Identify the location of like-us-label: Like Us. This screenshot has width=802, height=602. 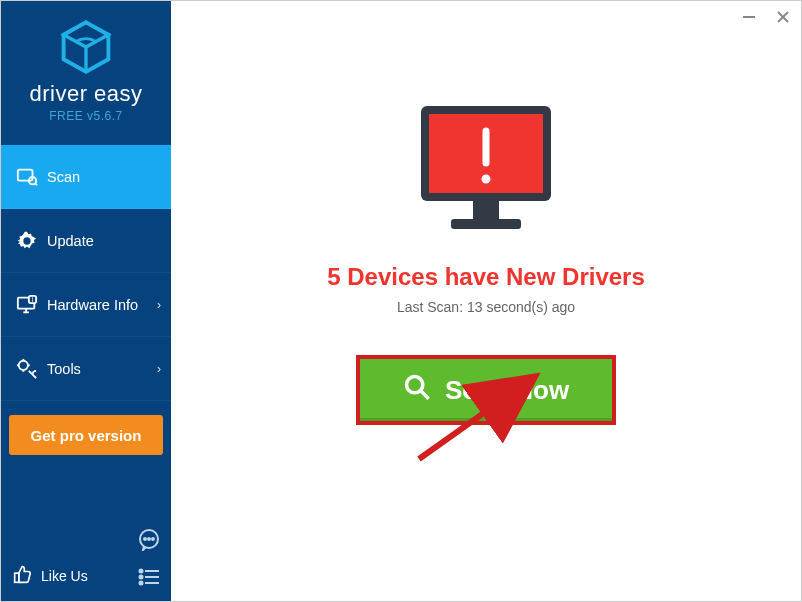
(64, 576).